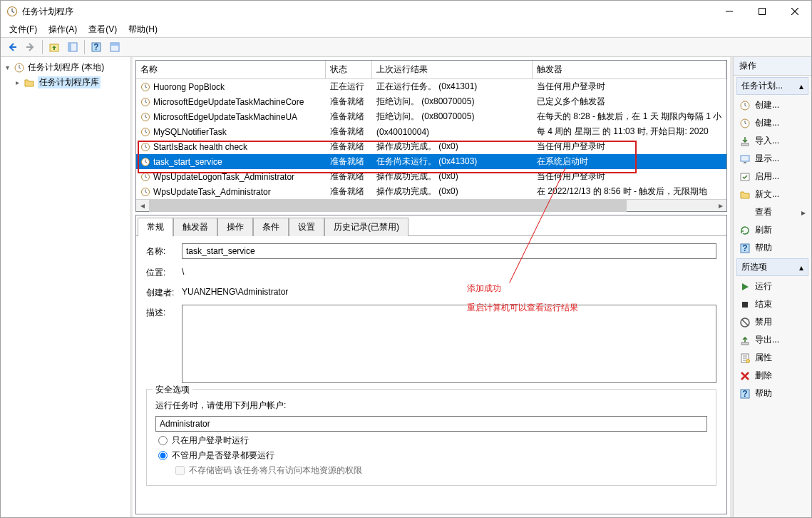  What do you see at coordinates (388, 205) in the screenshot?
I see `scroll-thumb` at bounding box center [388, 205].